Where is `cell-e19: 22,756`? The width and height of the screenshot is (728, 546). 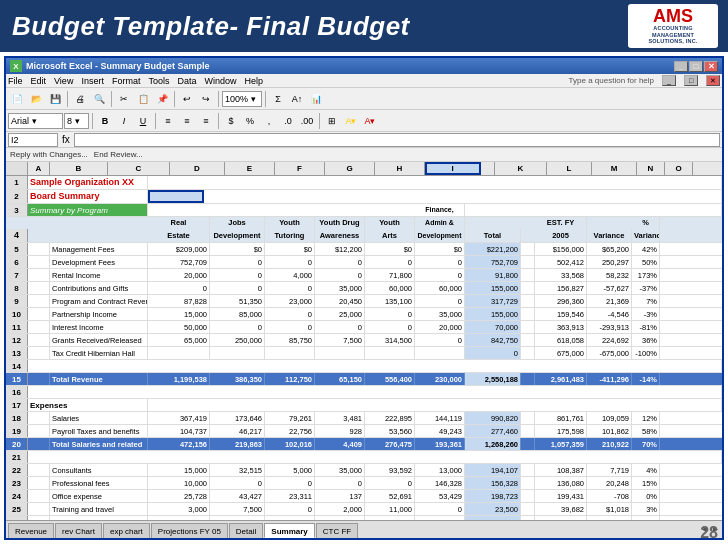
cell-e19: 22,756 is located at coordinates (290, 431).